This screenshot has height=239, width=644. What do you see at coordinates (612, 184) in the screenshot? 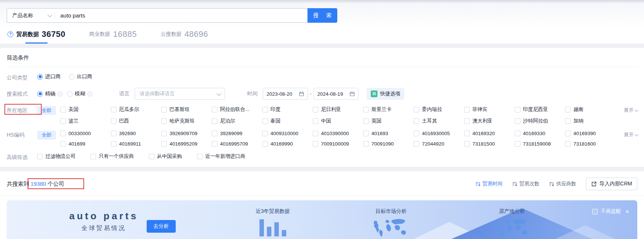
I see `import-crm-button: 导入内部CRM` at bounding box center [612, 184].